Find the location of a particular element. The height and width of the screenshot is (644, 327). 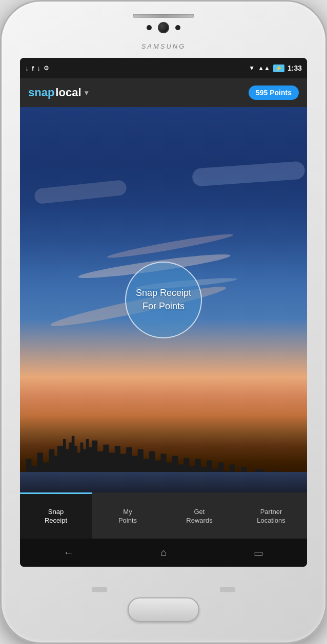

back-button: ← is located at coordinates (69, 553).